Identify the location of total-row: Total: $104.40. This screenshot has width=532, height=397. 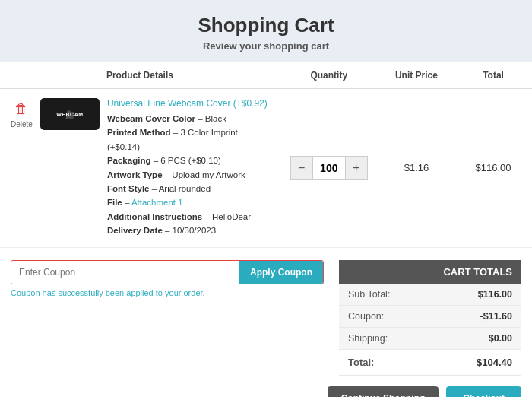
(430, 363).